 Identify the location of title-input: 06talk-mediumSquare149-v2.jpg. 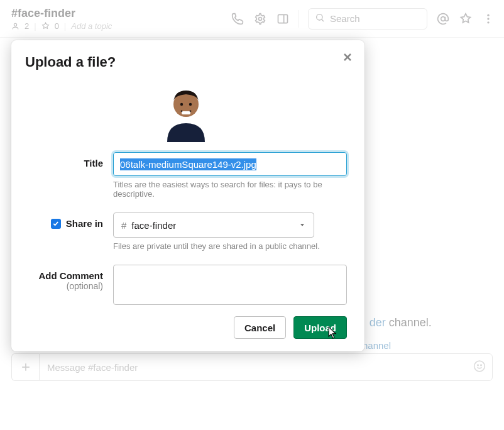
(230, 164).